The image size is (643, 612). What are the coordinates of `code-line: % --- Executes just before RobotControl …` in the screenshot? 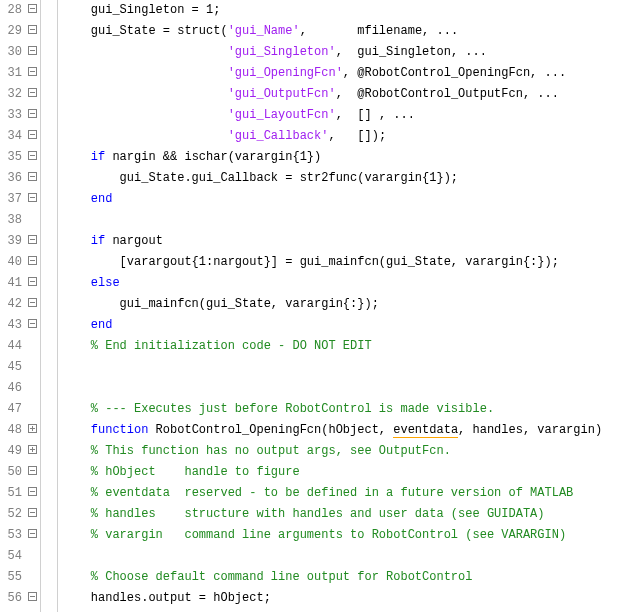 It's located at (352, 410).